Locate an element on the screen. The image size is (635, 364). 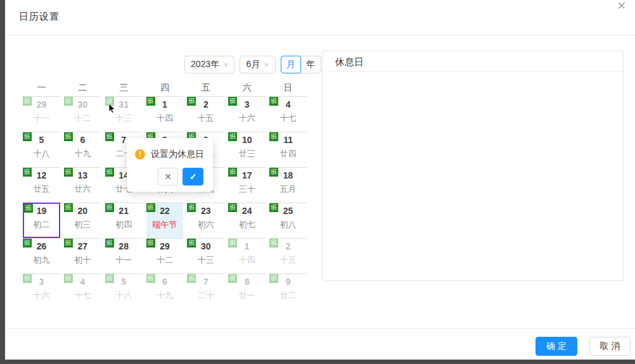
calendar-week-row: 班19初二班20初三班21初四班22端午节班23初六班24初七班25初八 is located at coordinates (165, 220).